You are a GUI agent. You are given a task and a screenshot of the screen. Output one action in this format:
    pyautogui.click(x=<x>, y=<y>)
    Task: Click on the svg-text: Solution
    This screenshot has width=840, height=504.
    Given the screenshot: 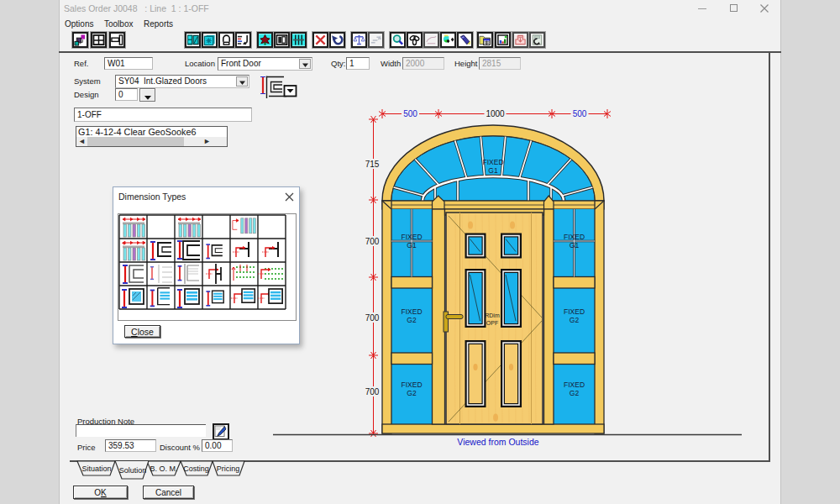 What is the action you would take?
    pyautogui.click(x=133, y=470)
    